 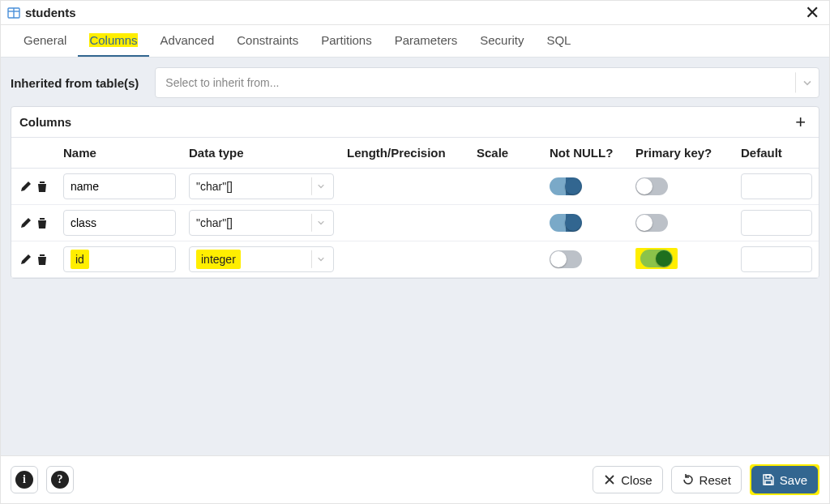 What do you see at coordinates (34, 153) in the screenshot?
I see `col-actions` at bounding box center [34, 153].